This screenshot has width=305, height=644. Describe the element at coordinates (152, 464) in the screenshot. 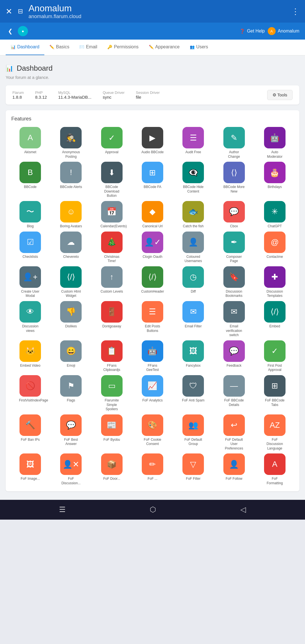

I see `feature-icon: ✏` at that location.